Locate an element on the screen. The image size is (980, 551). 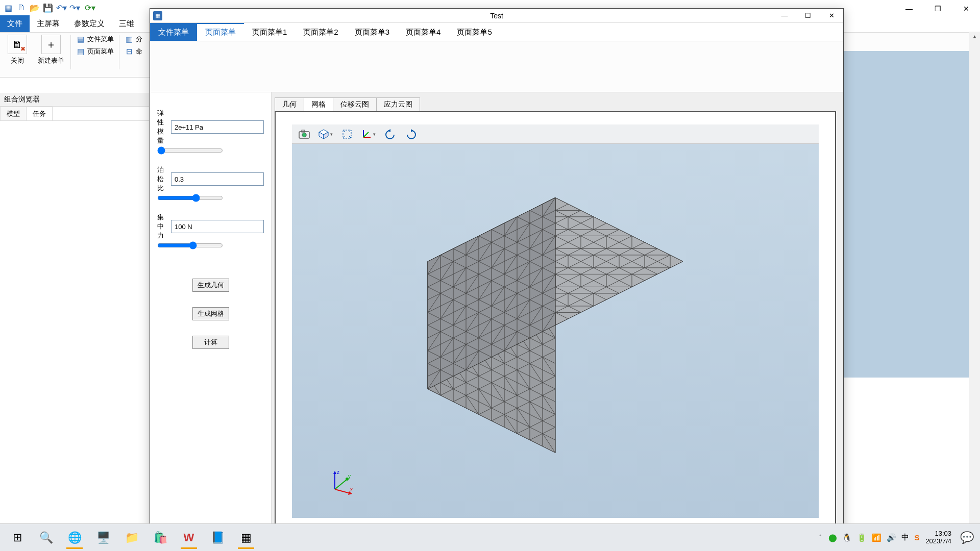
ribbon-filemenu-button: ▤文件菜单 is located at coordinates (95, 39).